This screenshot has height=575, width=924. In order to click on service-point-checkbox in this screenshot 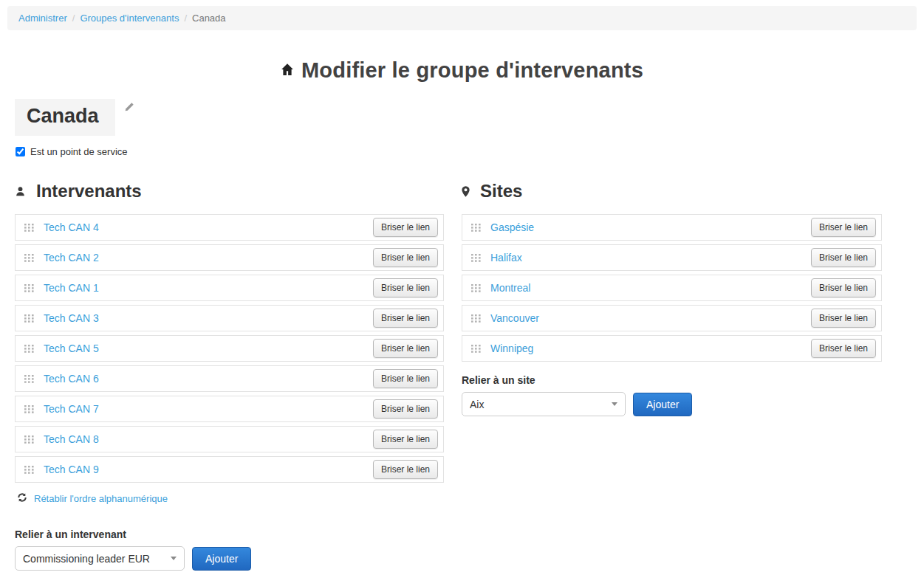, I will do `click(21, 152)`.